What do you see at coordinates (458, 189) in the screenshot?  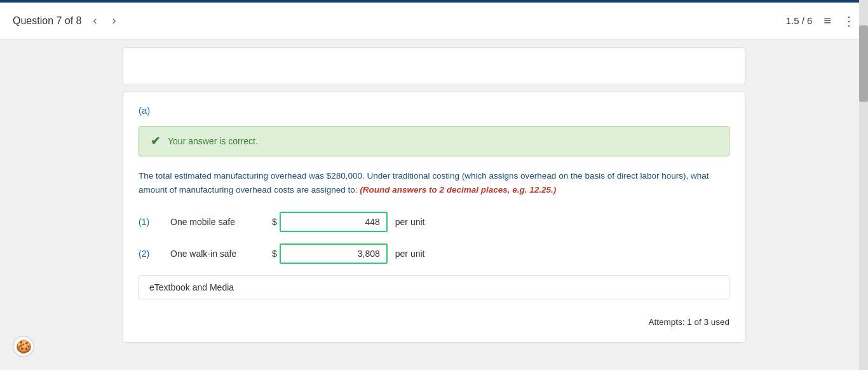 I see `instruction-text: (Round answers to 2 decimal places, e.g.…` at bounding box center [458, 189].